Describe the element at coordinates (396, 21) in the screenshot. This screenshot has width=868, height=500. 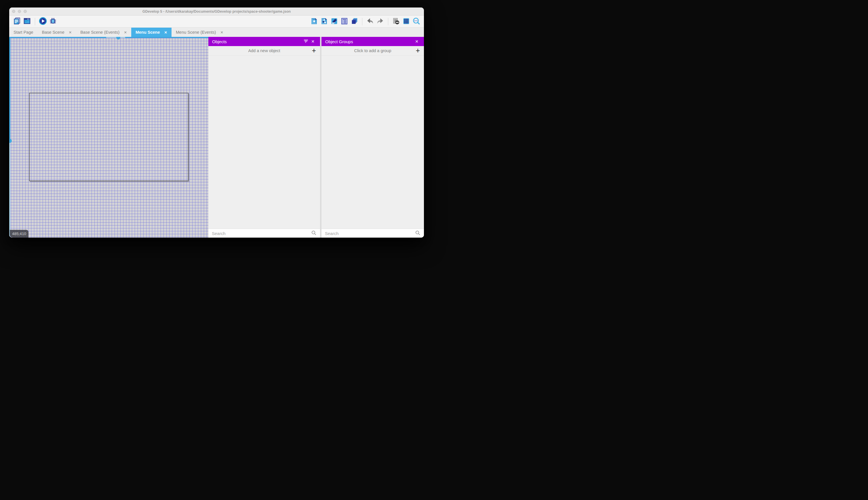
I see `window-mask-icon` at that location.